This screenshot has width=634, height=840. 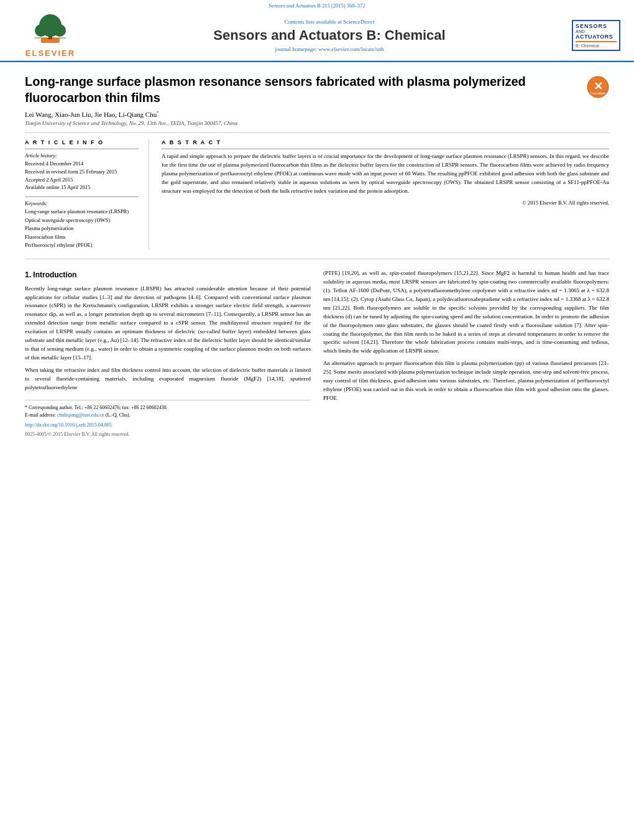 What do you see at coordinates (82, 246) in the screenshot?
I see `keyword-5: Perfluorooctyl ethylene (PFOE)` at bounding box center [82, 246].